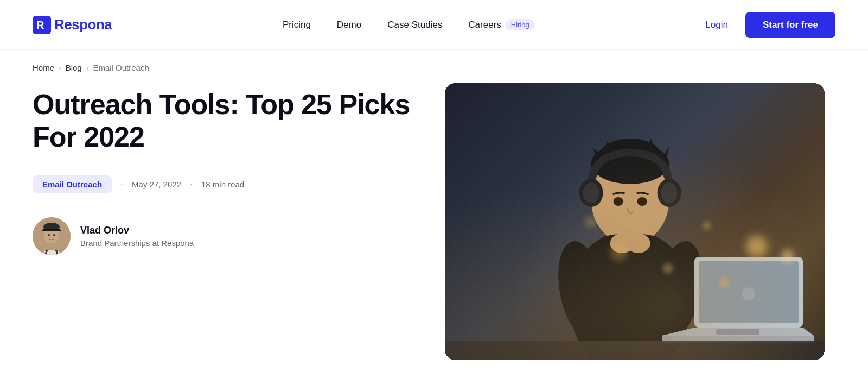  I want to click on nav-careers-wrapper: Careers Hiring, so click(501, 25).